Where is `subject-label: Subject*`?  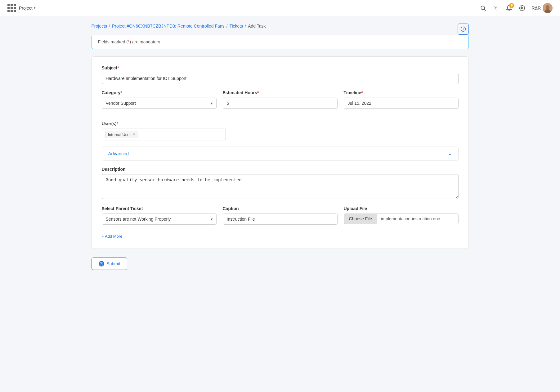
subject-label: Subject* is located at coordinates (280, 68).